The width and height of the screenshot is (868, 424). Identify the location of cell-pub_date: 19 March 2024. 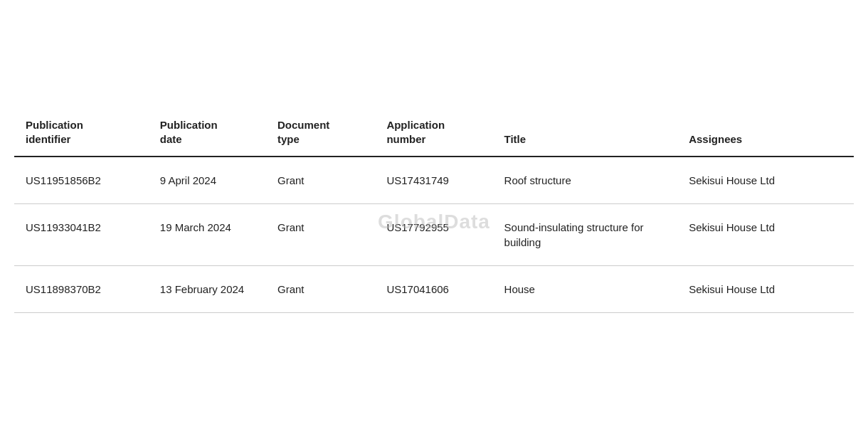
(208, 235).